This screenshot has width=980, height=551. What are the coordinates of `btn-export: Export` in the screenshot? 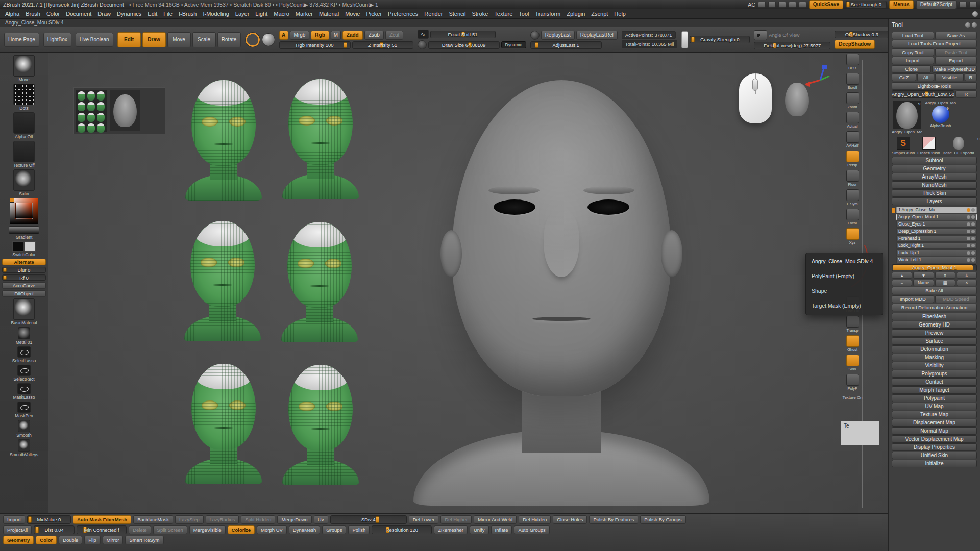 It's located at (957, 60).